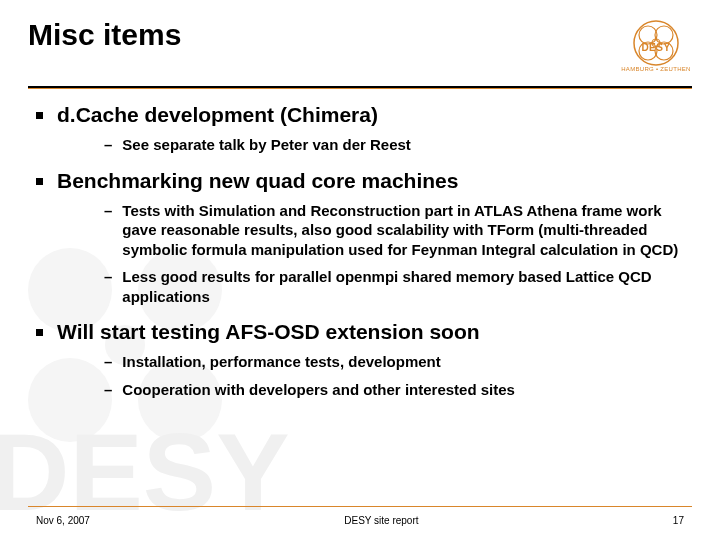 Image resolution: width=720 pixels, height=540 pixels. What do you see at coordinates (281, 362) in the screenshot?
I see `bullet-text: Installation, performance tests, develop…` at bounding box center [281, 362].